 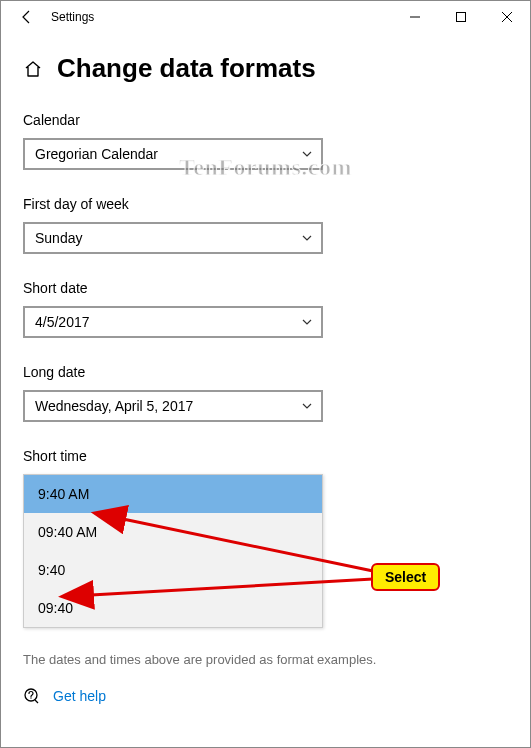 What do you see at coordinates (58, 238) in the screenshot?
I see `first-day-value: Sunday` at bounding box center [58, 238].